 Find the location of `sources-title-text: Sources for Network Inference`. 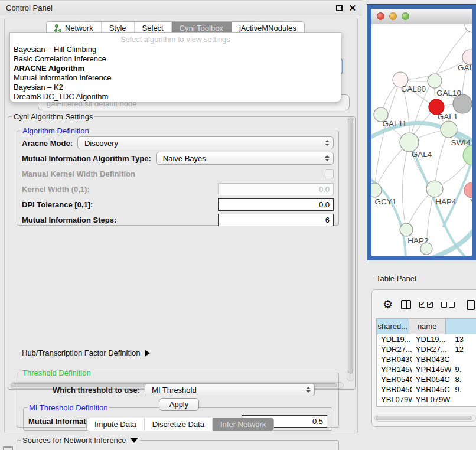

sources-title-text: Sources for Network Inference is located at coordinates (74, 441).